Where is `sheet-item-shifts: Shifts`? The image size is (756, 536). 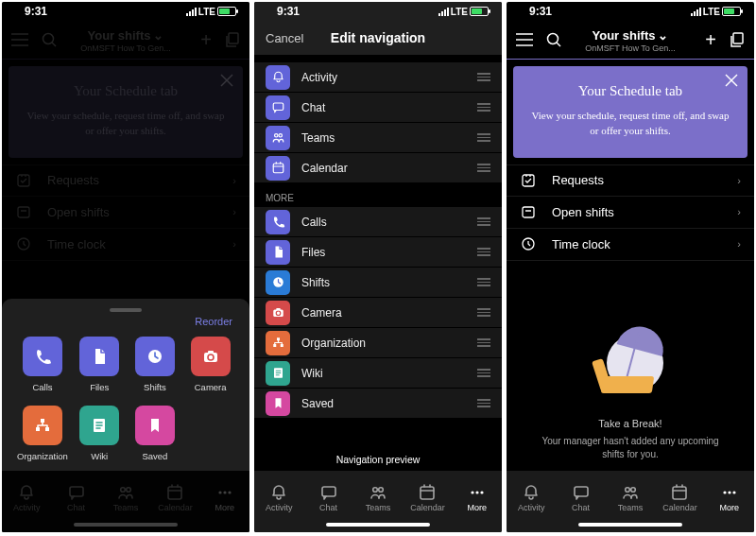 sheet-item-shifts: Shifts is located at coordinates (155, 365).